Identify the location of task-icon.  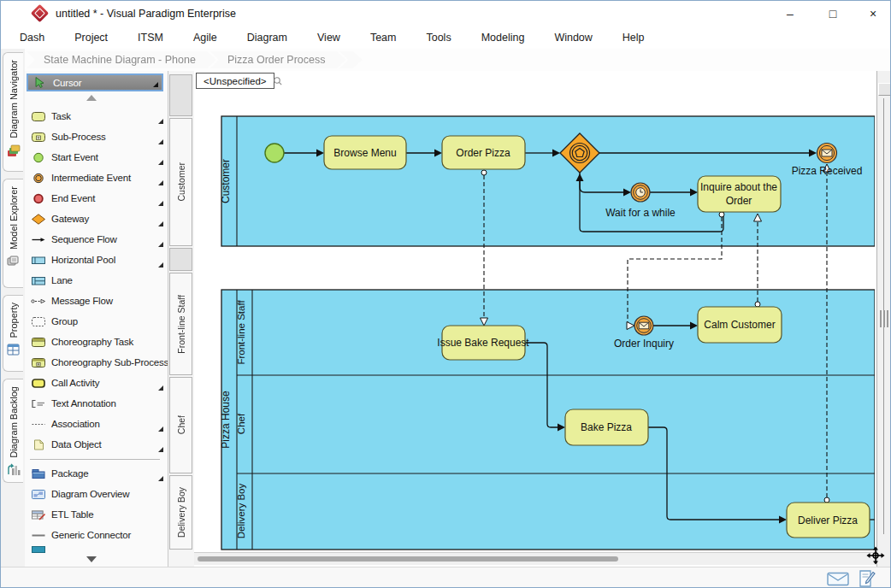
(38, 116).